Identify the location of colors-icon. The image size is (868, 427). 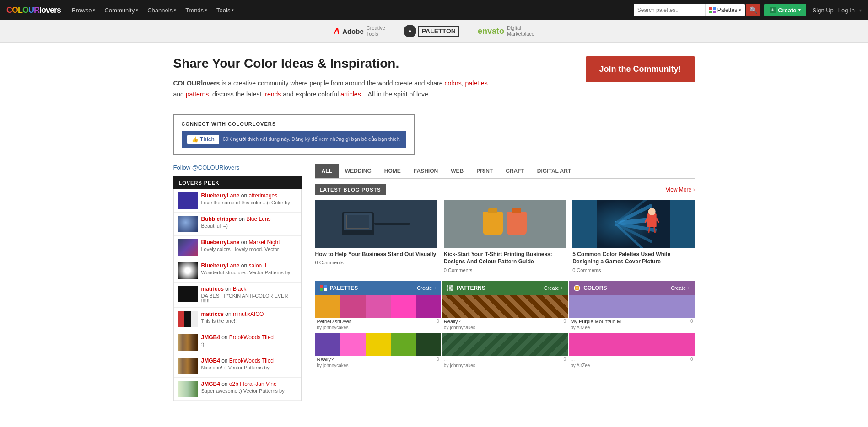
(577, 288).